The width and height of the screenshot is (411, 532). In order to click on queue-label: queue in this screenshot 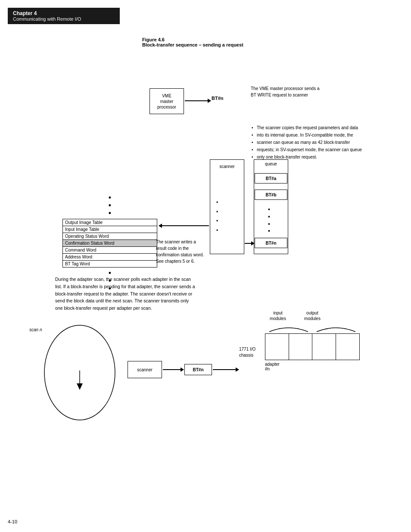, I will do `click(271, 164)`.